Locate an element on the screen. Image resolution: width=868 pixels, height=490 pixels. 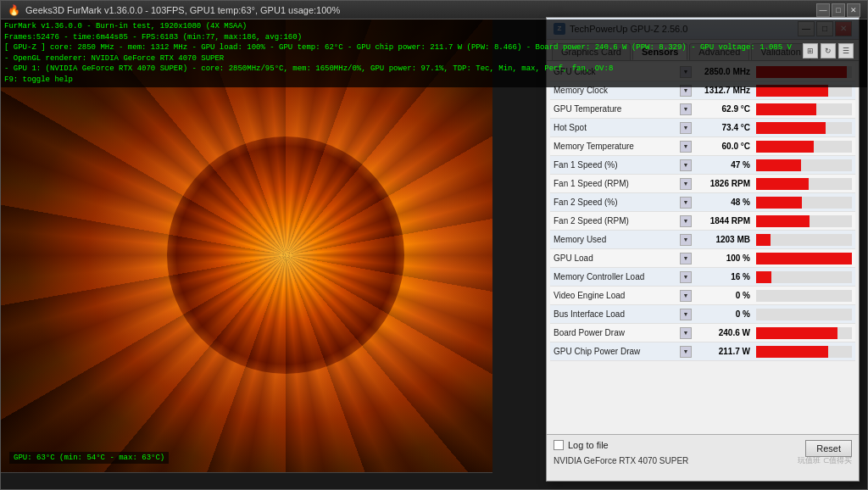
sensor-name: Memory Used is located at coordinates (614, 239).